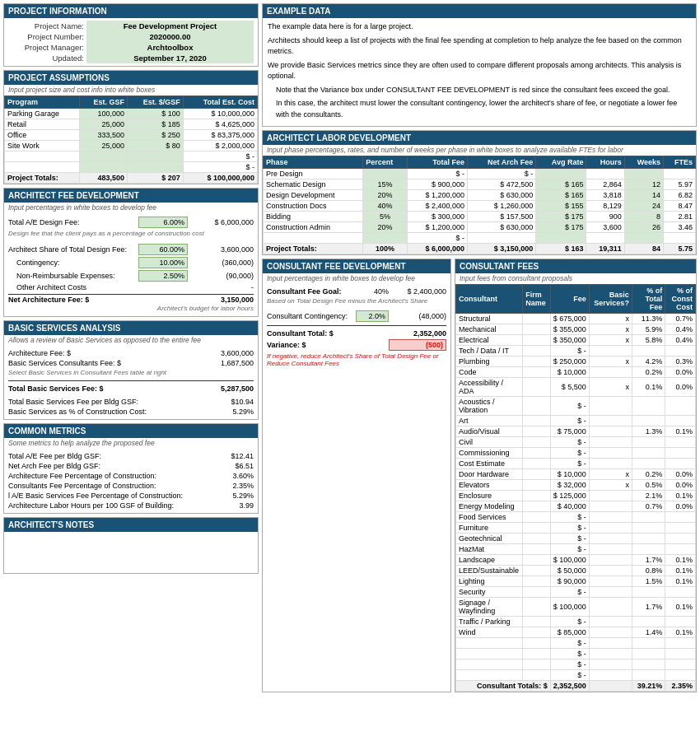 Image resolution: width=700 pixels, height=741 pixels. What do you see at coordinates (131, 26) in the screenshot?
I see `project-info-row: Project Name:Fee Development Project` at bounding box center [131, 26].